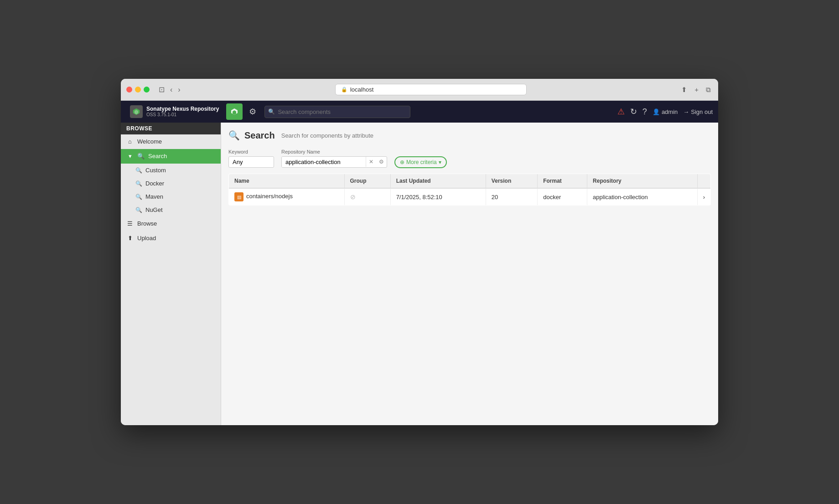  I want to click on brand-name: Sonatype Nexus Repository, so click(182, 109).